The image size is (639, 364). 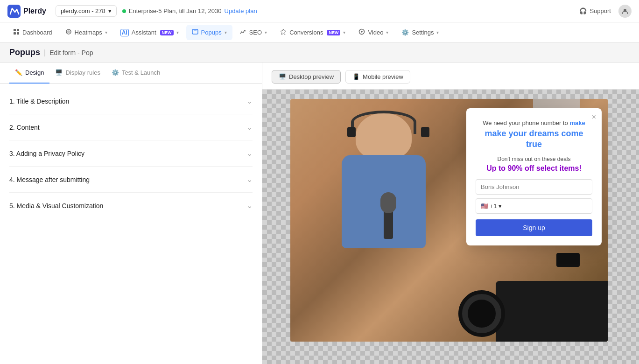 I want to click on mobile-preview-button: 📱 Mobile preview, so click(x=378, y=77).